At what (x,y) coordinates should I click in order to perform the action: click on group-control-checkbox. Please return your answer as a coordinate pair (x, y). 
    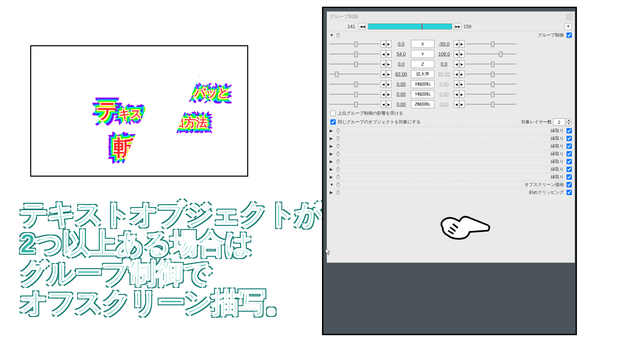
    Looking at the image, I should click on (569, 35).